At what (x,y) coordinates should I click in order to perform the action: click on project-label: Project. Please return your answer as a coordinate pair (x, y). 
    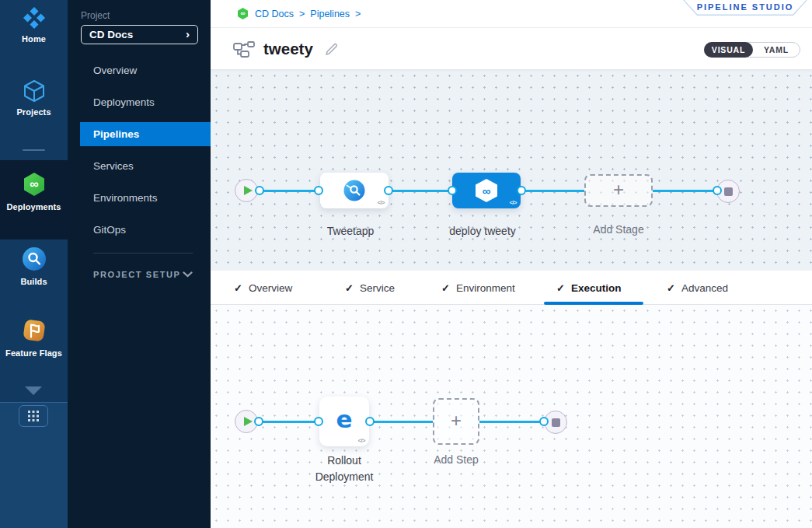
    Looking at the image, I should click on (95, 16).